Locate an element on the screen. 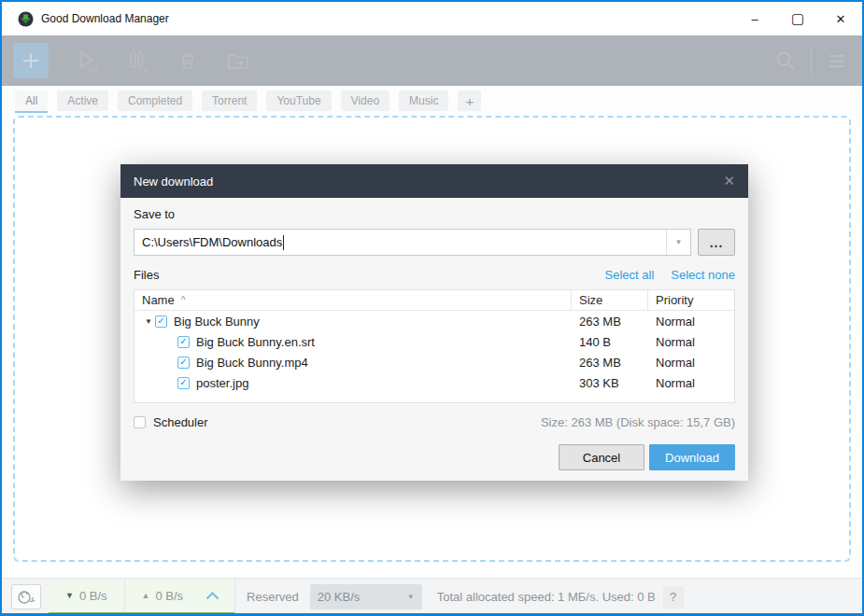 The width and height of the screenshot is (864, 616). window-controls: – ▢ ✕ is located at coordinates (798, 19).